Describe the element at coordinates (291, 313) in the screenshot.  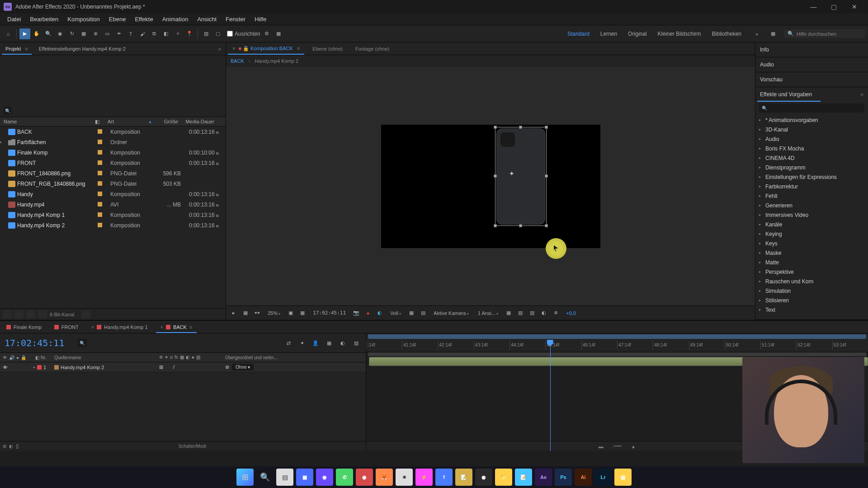
I see `region-of-interest-icon: ▣` at that location.